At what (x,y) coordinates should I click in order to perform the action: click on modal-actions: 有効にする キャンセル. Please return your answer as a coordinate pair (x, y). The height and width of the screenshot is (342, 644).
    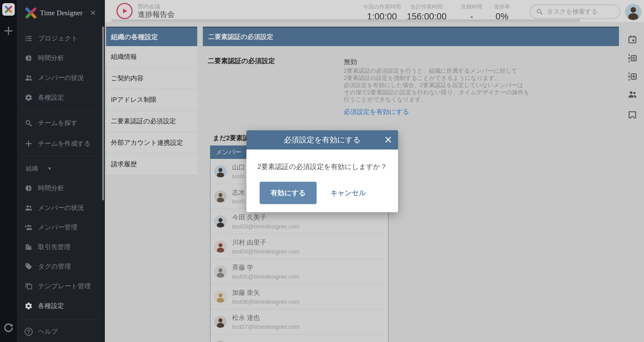
    Looking at the image, I should click on (322, 193).